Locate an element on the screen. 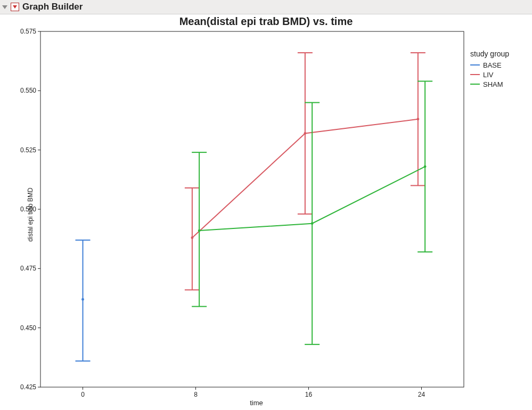 The height and width of the screenshot is (410, 532). x-tick-label: 0 is located at coordinates (83, 395).